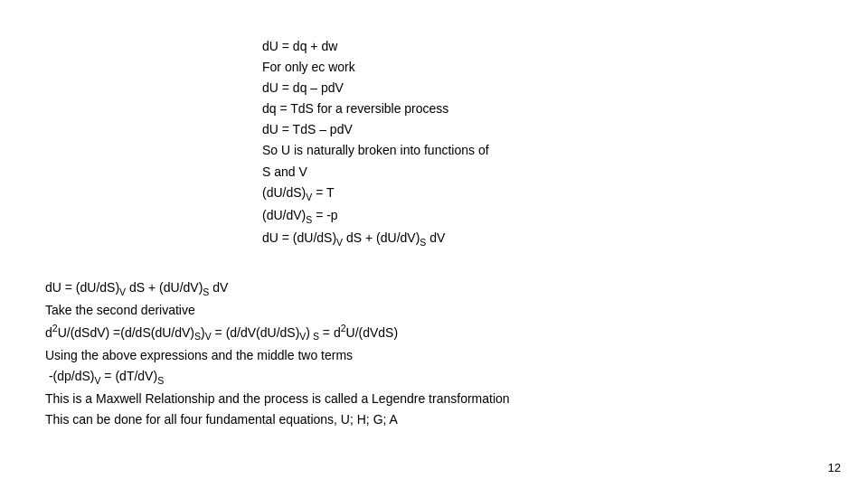 The image size is (868, 488). Describe the element at coordinates (552, 130) in the screenshot. I see `line-5: dU = TdS – pdV` at that location.